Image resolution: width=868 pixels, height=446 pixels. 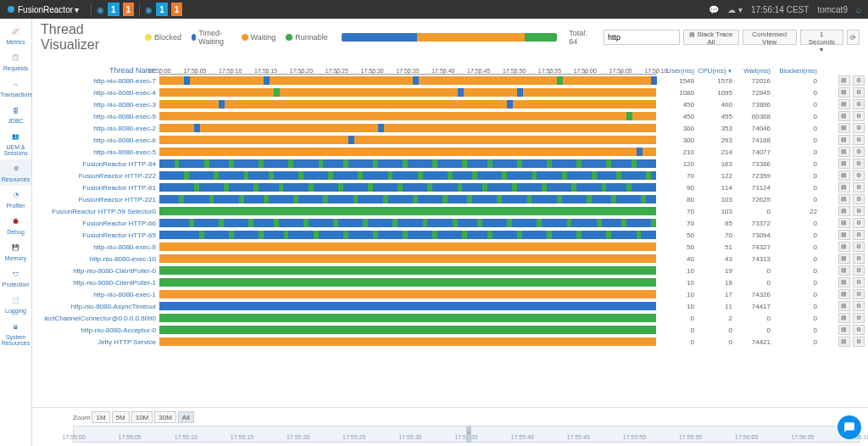 I want to click on refresh-button: ⟳, so click(x=853, y=37).